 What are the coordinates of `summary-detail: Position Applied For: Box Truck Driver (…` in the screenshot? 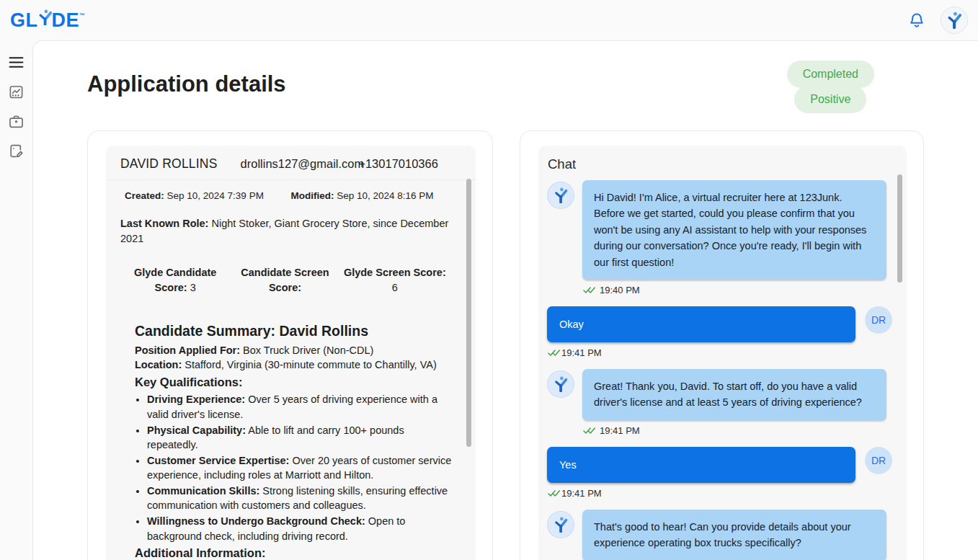 It's located at (295, 350).